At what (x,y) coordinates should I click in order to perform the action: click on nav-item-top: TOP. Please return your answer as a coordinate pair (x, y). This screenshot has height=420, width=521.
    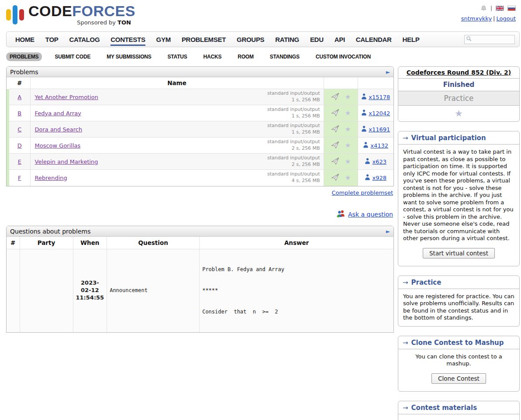
    Looking at the image, I should click on (52, 39).